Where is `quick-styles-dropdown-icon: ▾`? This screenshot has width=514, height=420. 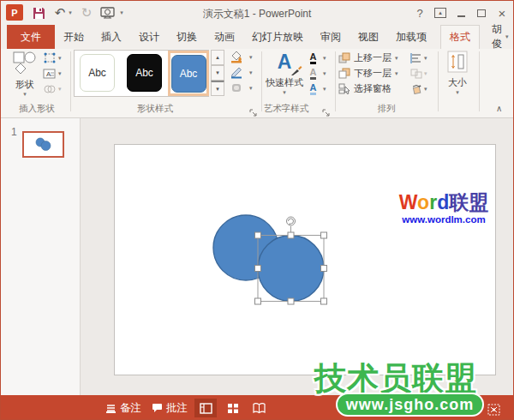
quick-styles-dropdown-icon: ▾ is located at coordinates (284, 93).